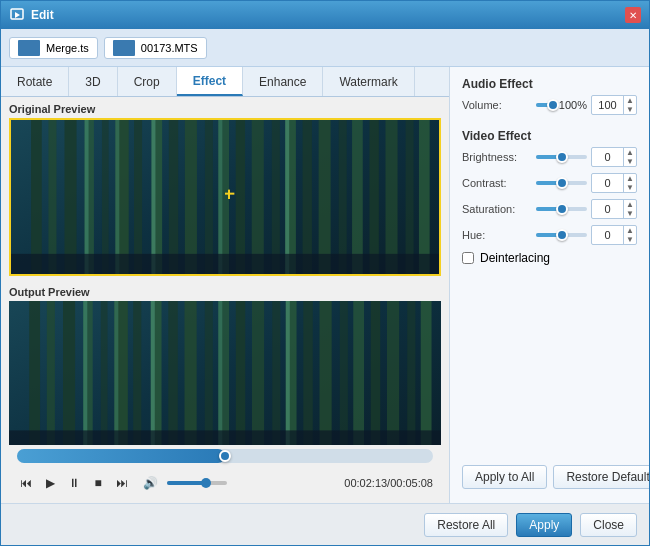  What do you see at coordinates (608, 105) in the screenshot?
I see `volume-spin-value: 100` at bounding box center [608, 105].